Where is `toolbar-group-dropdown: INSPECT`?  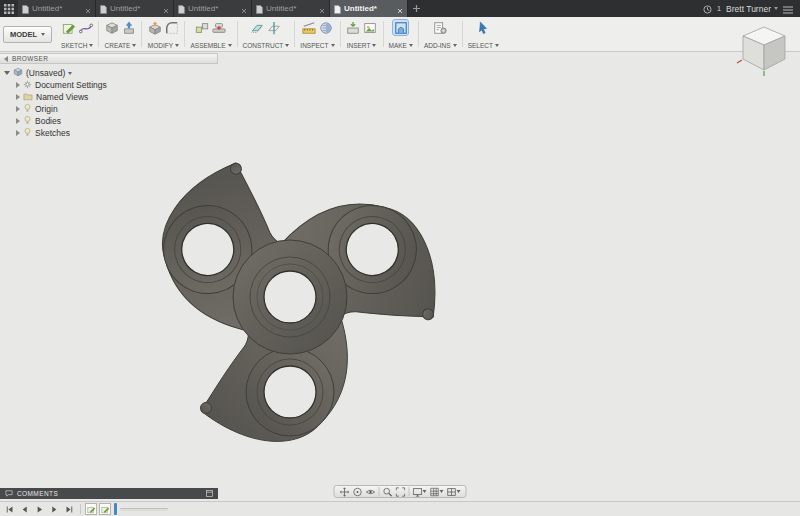 toolbar-group-dropdown: INSPECT is located at coordinates (317, 46).